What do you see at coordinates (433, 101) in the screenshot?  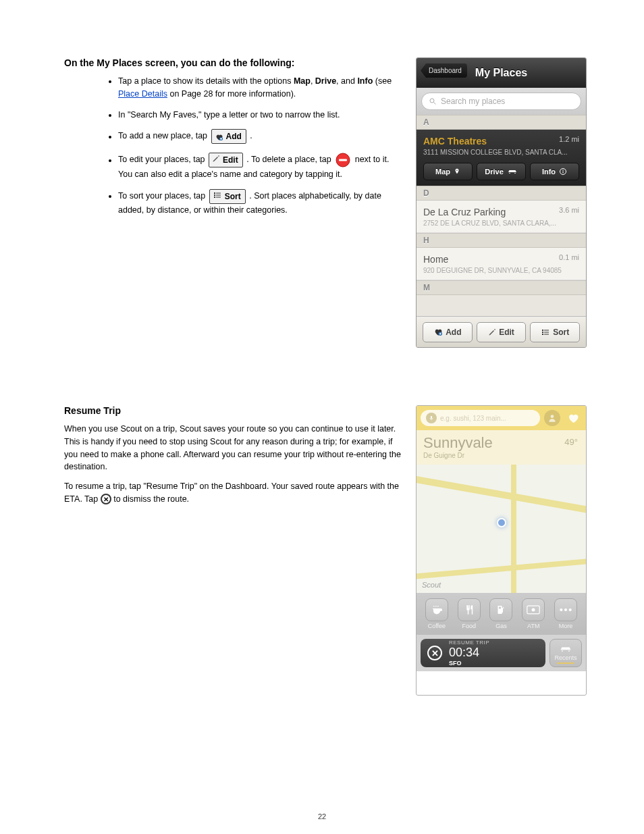 I see `search-icon` at bounding box center [433, 101].